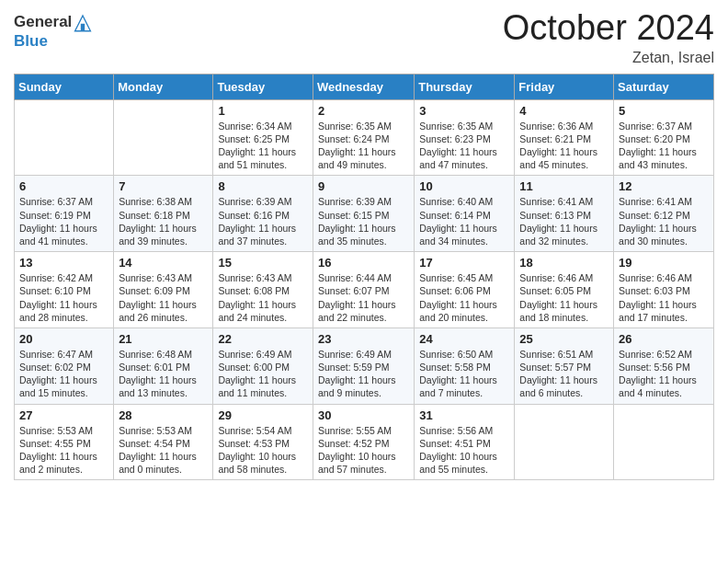 Image resolution: width=728 pixels, height=563 pixels. I want to click on sunset-text: Sunset: 5:56 PM, so click(654, 367).